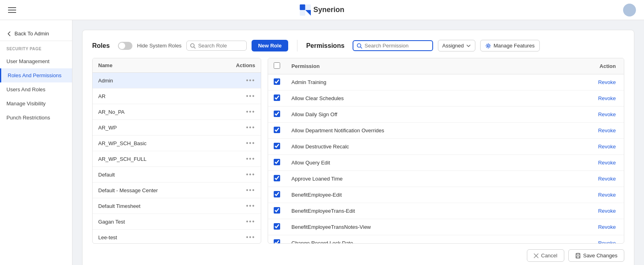 This screenshot has height=265, width=644. Describe the element at coordinates (125, 46) in the screenshot. I see `hide-system-roles-toggle` at that location.